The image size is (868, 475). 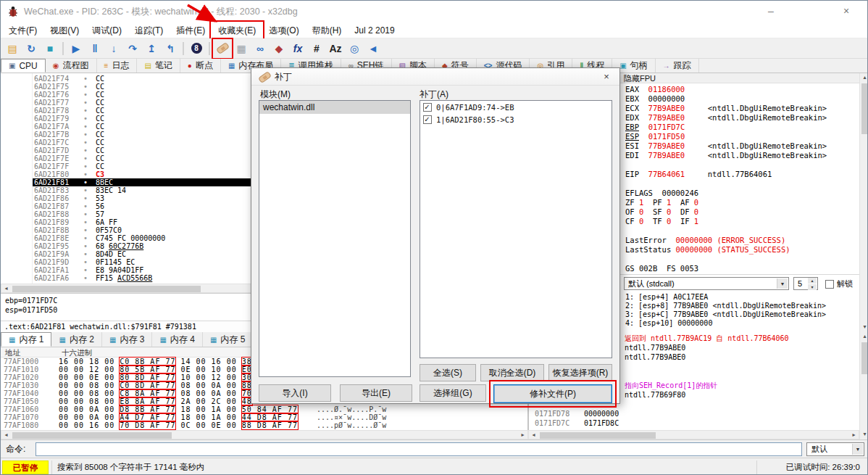 What do you see at coordinates (51, 222) in the screenshot?
I see `disasm-address: 6AD21F89` at bounding box center [51, 222].